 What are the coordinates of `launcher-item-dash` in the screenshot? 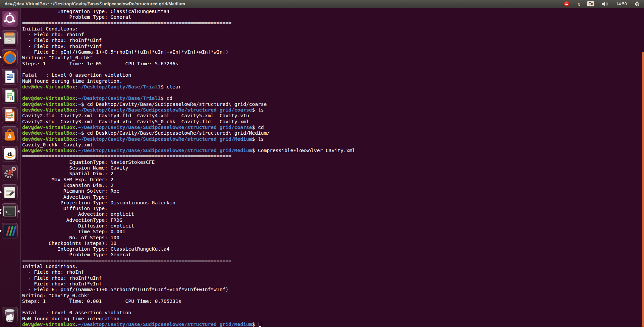 It's located at (10, 19).